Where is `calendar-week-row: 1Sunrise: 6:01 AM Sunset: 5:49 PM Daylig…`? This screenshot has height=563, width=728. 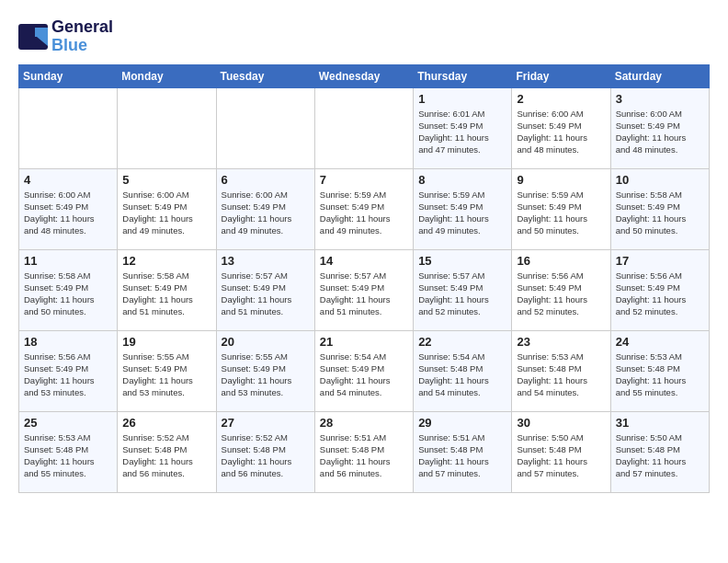 calendar-week-row: 1Sunrise: 6:01 AM Sunset: 5:49 PM Daylig… is located at coordinates (364, 128).